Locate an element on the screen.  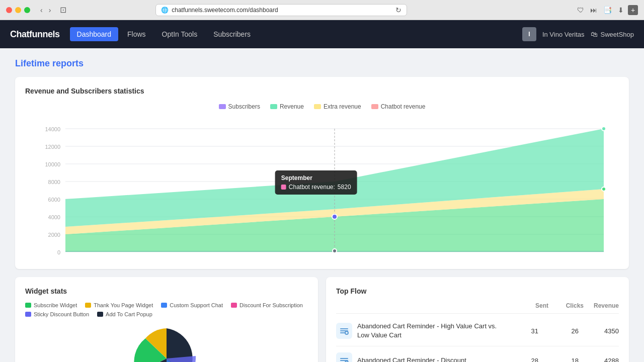
app-logo: Chatfunnels is located at coordinates (35, 34).